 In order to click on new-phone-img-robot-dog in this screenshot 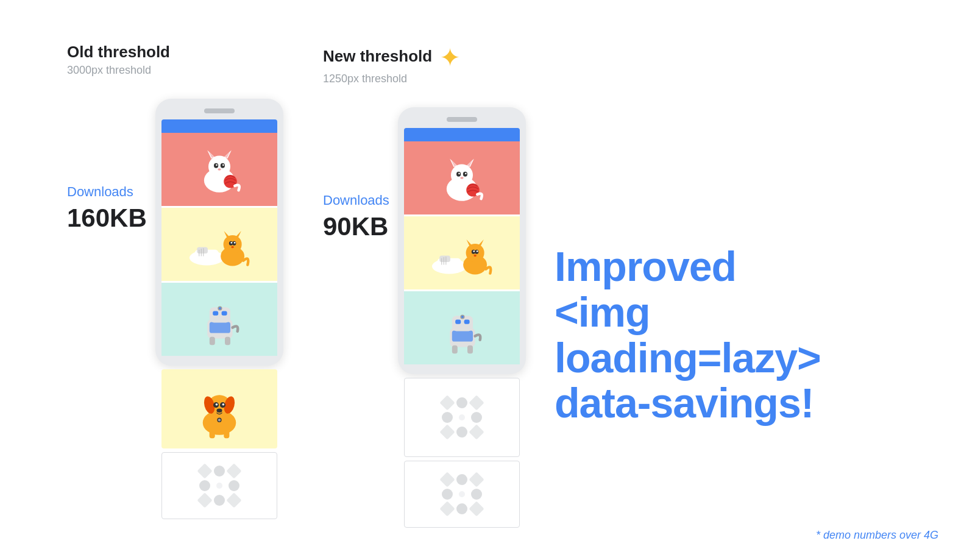, I will do `click(462, 328)`.